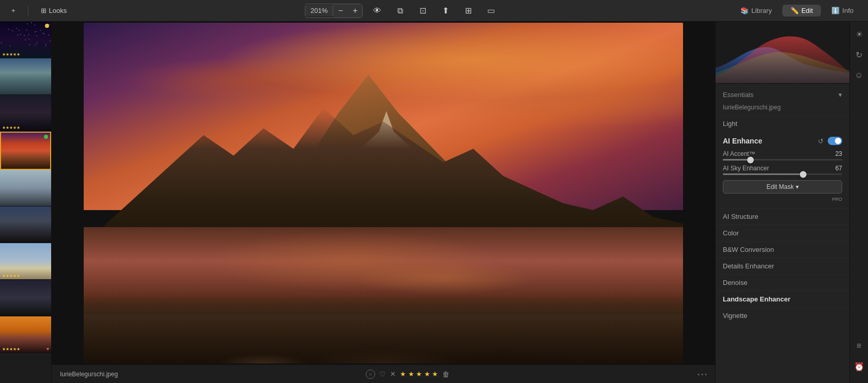 This screenshot has width=868, height=383. I want to click on ai-sky-thumb, so click(803, 174).